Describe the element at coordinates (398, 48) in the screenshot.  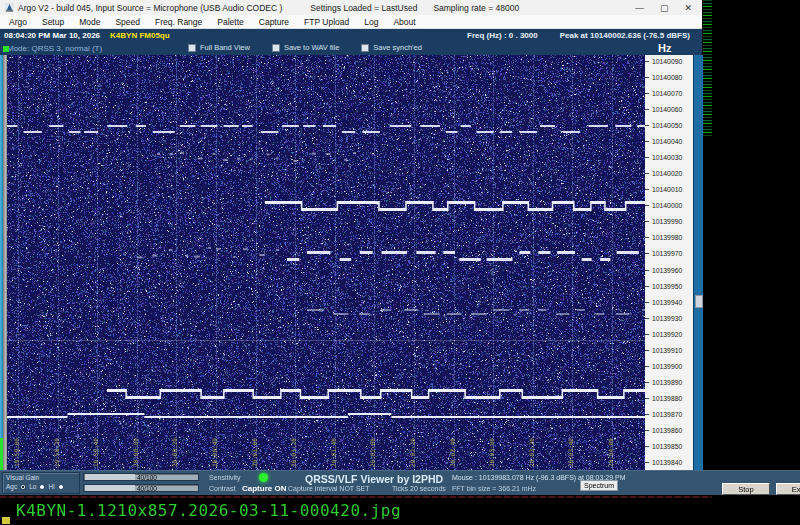
I see `checkbox-label: Save synch'ed` at that location.